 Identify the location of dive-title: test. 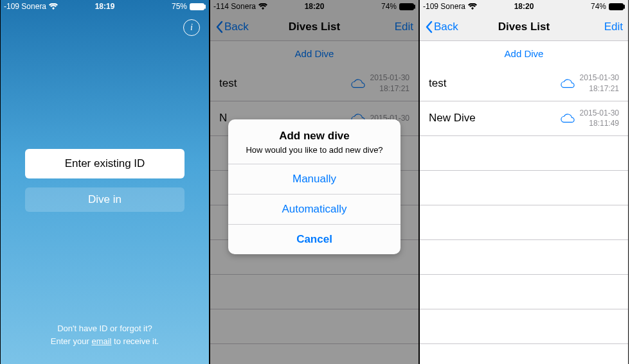
(437, 83).